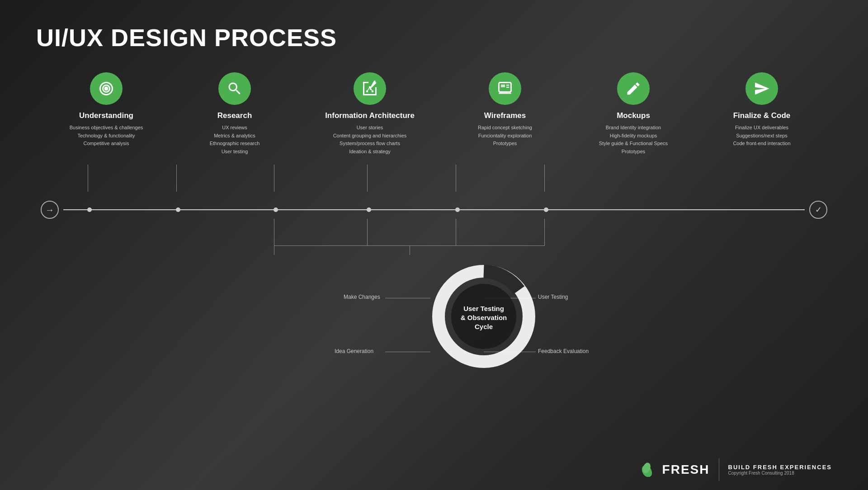 The height and width of the screenshot is (490, 868). What do you see at coordinates (780, 470) in the screenshot?
I see `brand-info: BUILD FRESH EXPERIENCES Copyright Fresh …` at bounding box center [780, 470].